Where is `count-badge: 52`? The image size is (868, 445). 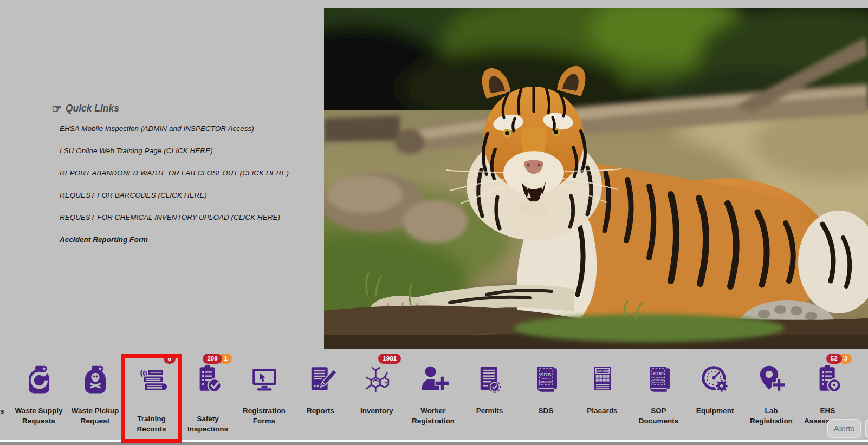 count-badge: 52 is located at coordinates (834, 358).